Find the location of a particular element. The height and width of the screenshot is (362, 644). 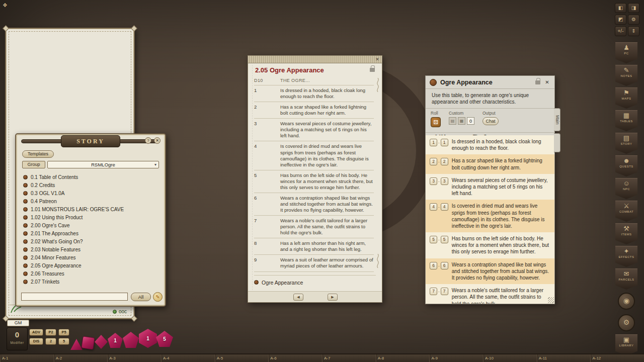

hotkey-slot: A-5 is located at coordinates (242, 358).